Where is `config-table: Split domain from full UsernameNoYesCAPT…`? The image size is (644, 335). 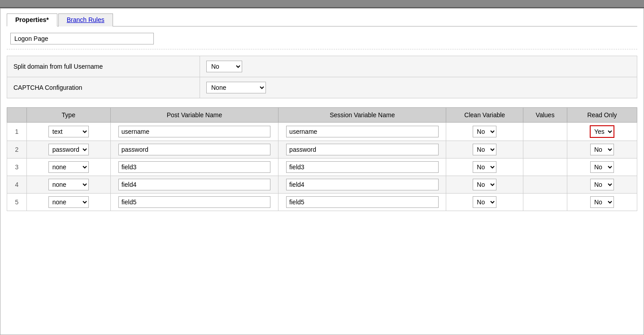
config-table: Split domain from full UsernameNoYesCAPT… is located at coordinates (322, 77).